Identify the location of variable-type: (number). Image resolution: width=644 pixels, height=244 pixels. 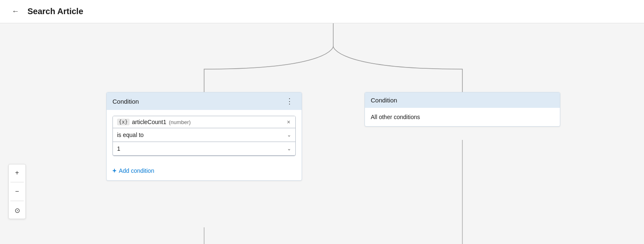
(180, 122).